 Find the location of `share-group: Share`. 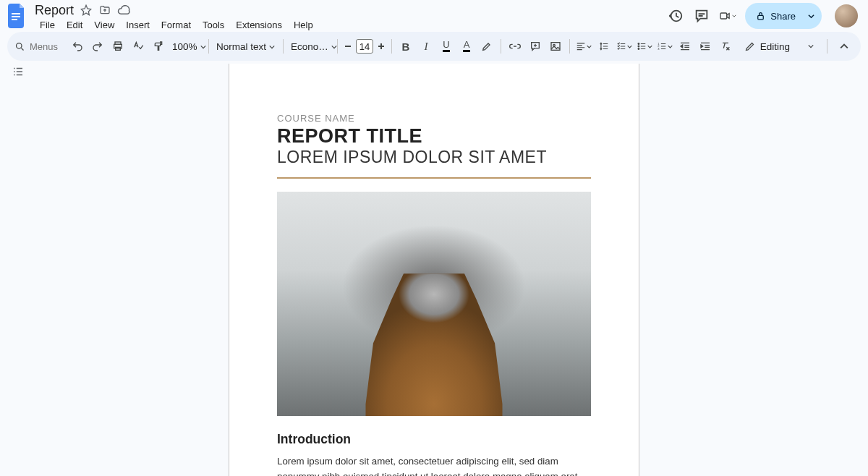

share-group: Share is located at coordinates (783, 16).